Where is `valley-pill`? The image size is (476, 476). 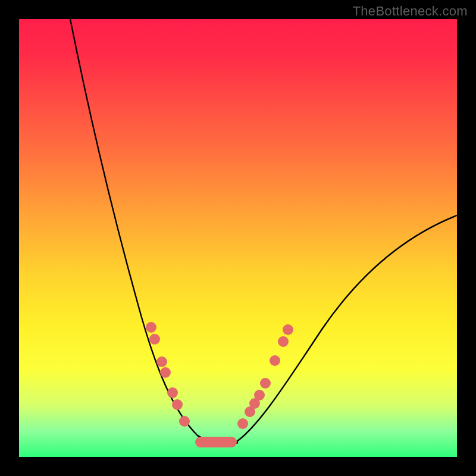
valley-pill is located at coordinates (216, 442).